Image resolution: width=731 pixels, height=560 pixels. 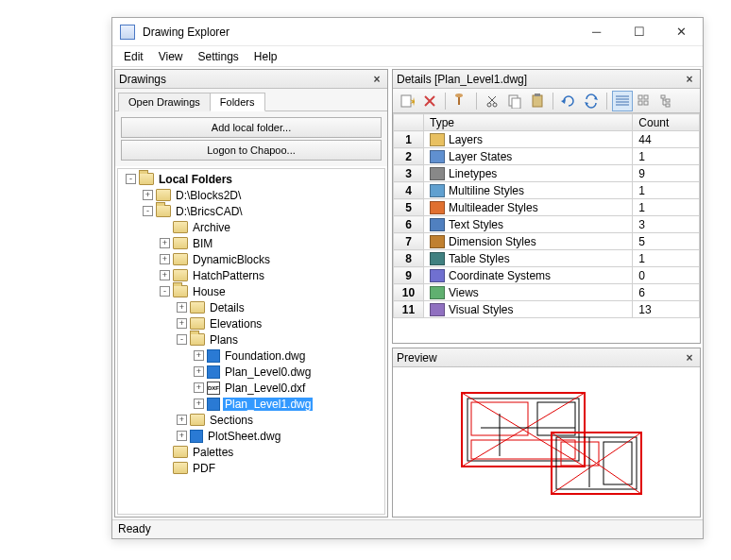 What do you see at coordinates (547, 276) in the screenshot?
I see `table-row: 9Coordinate Systems0` at bounding box center [547, 276].